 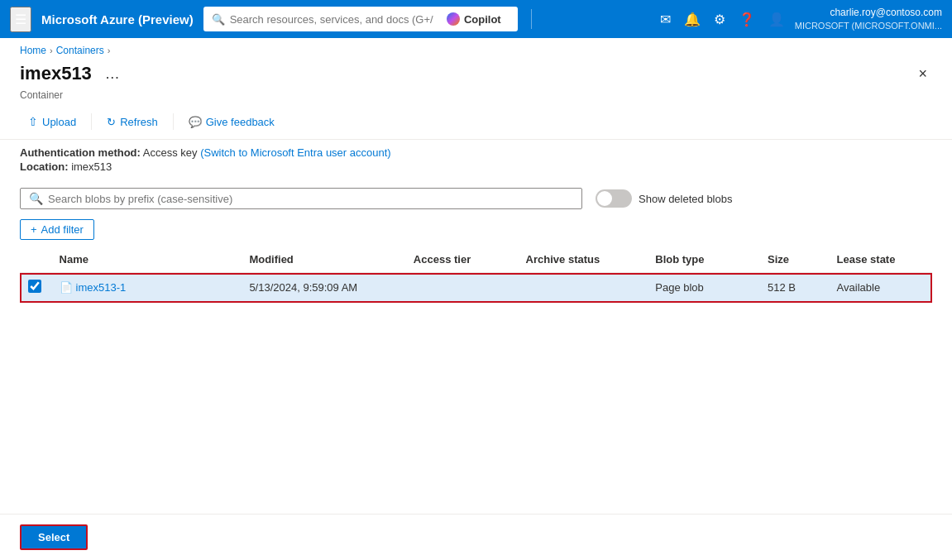 I want to click on add-filter-label: Add filter, so click(x=63, y=230).